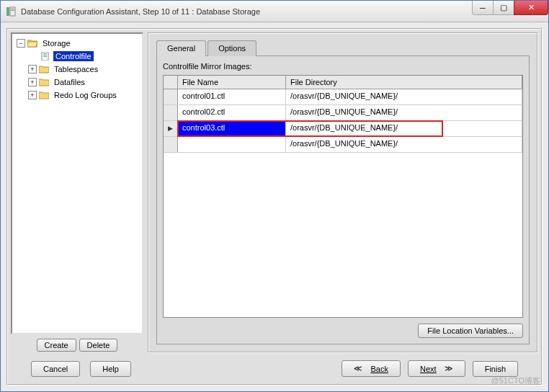 The image size is (549, 392). What do you see at coordinates (343, 97) in the screenshot?
I see `table-row: control01.ctl /orasvr/{DB_UNIQUE_NAME}/` at bounding box center [343, 97].